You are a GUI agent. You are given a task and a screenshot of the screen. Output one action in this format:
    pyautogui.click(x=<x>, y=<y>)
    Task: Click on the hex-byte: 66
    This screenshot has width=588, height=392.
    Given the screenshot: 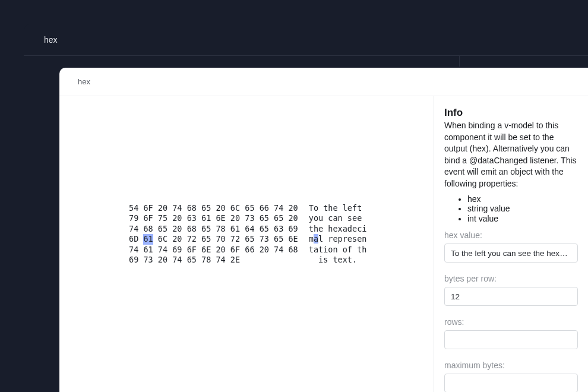 What is the action you would take?
    pyautogui.click(x=249, y=249)
    